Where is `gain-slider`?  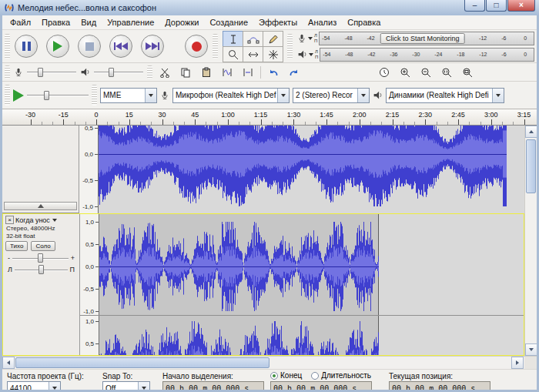 gain-slider is located at coordinates (40, 258).